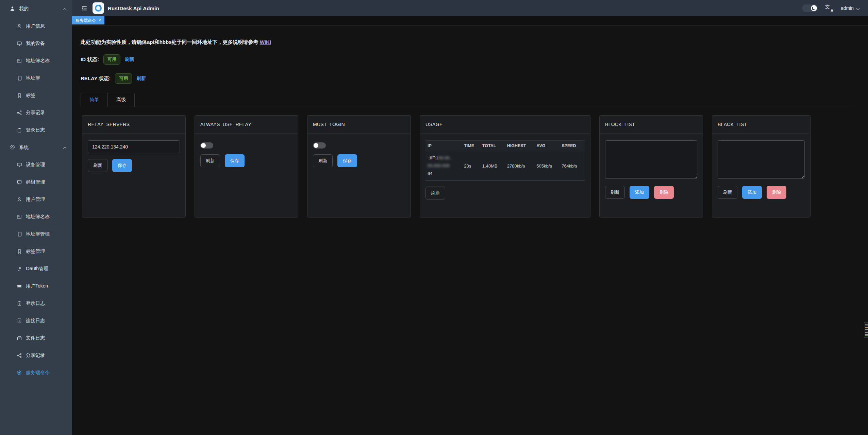  Describe the element at coordinates (19, 95) in the screenshot. I see `bookmark-icon` at that location.